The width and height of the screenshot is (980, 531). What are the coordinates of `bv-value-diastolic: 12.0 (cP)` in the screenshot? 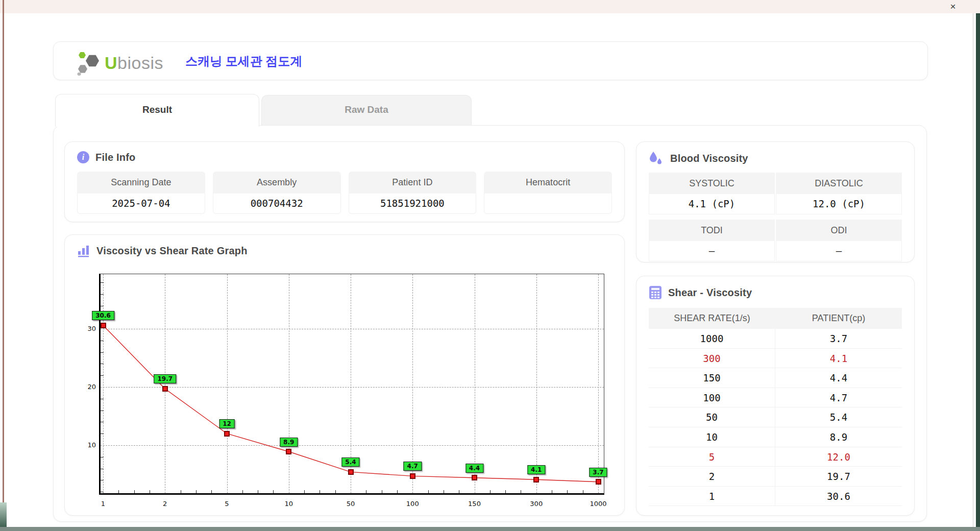 It's located at (839, 204).